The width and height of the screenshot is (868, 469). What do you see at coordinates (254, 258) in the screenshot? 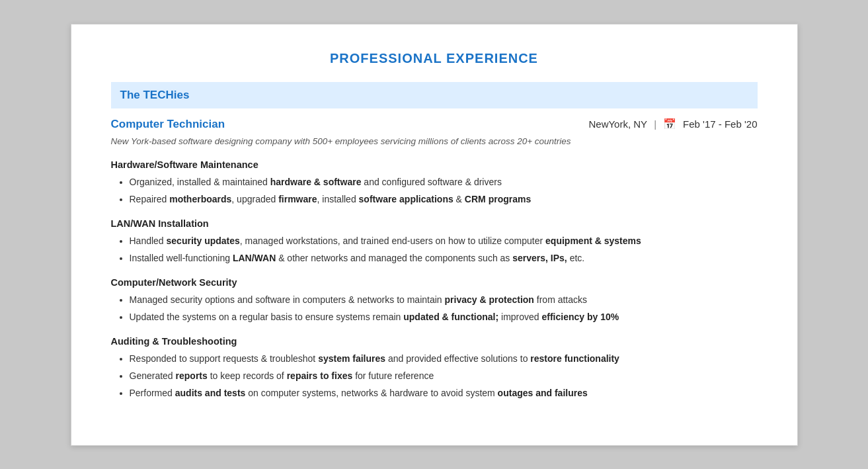
I see `bold-text: LAN/WAN` at bounding box center [254, 258].